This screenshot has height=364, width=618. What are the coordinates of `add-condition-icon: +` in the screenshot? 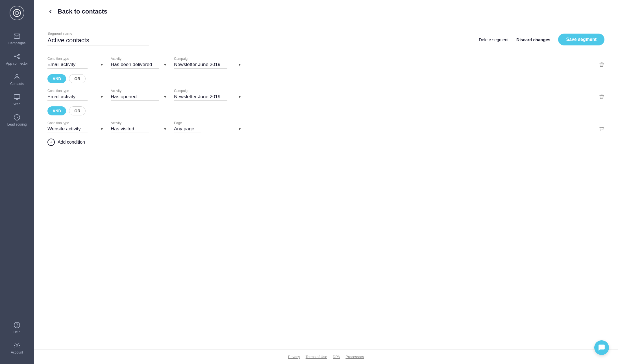 It's located at (51, 142).